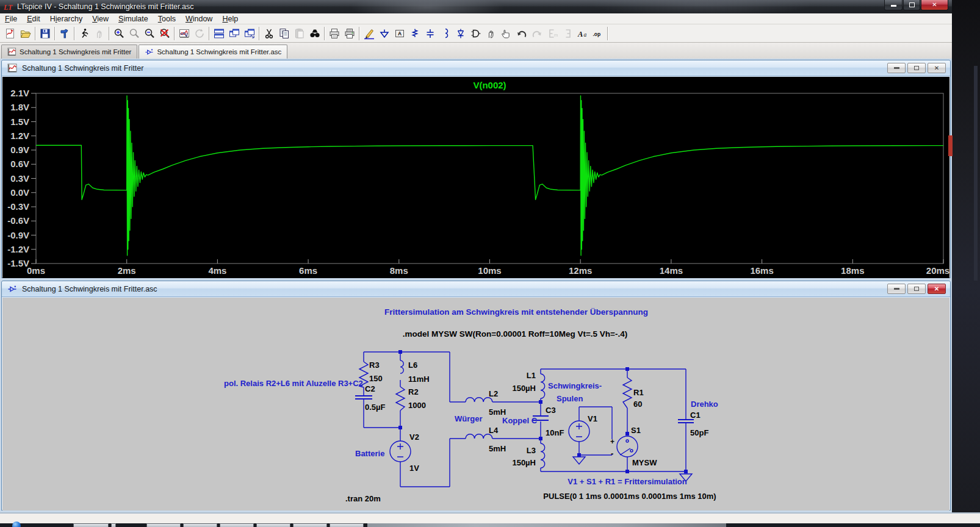 The height and width of the screenshot is (527, 980). Describe the element at coordinates (415, 34) in the screenshot. I see `resistor-button` at that location.